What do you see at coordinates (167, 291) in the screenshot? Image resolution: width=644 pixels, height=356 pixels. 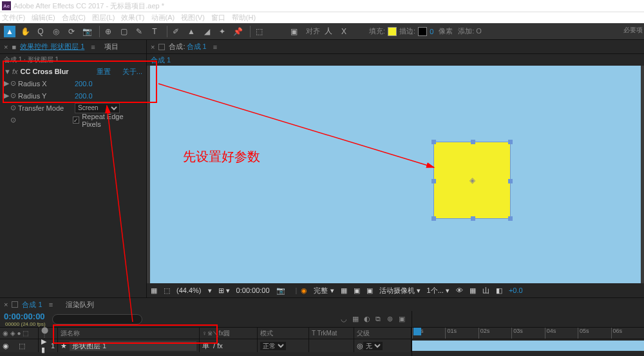 I see `region-icon: ⬚` at bounding box center [167, 291].